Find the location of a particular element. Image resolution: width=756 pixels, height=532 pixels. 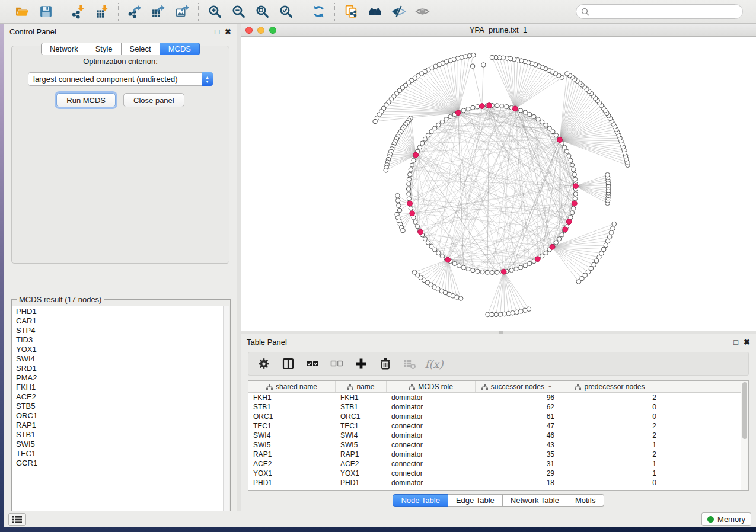

mcds-result-title: MCDS result (17 nodes) is located at coordinates (60, 300).